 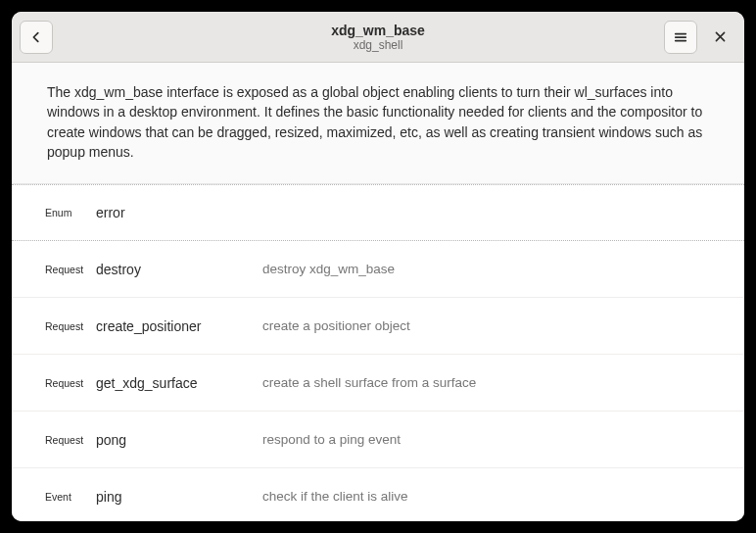 I want to click on member-summary: create a positioner object, so click(x=337, y=325).